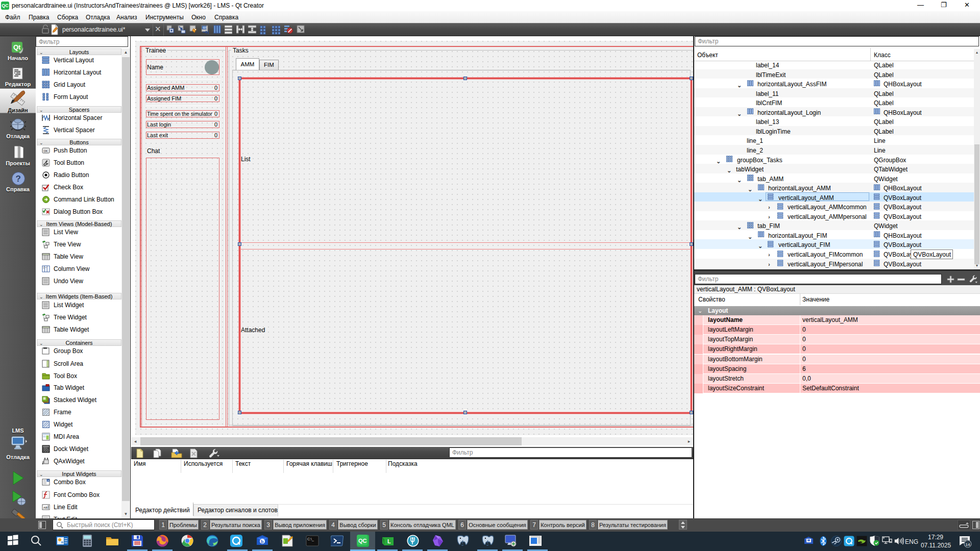 The width and height of the screenshot is (980, 551). Describe the element at coordinates (205, 28) in the screenshot. I see `svg-text: 123` at that location.